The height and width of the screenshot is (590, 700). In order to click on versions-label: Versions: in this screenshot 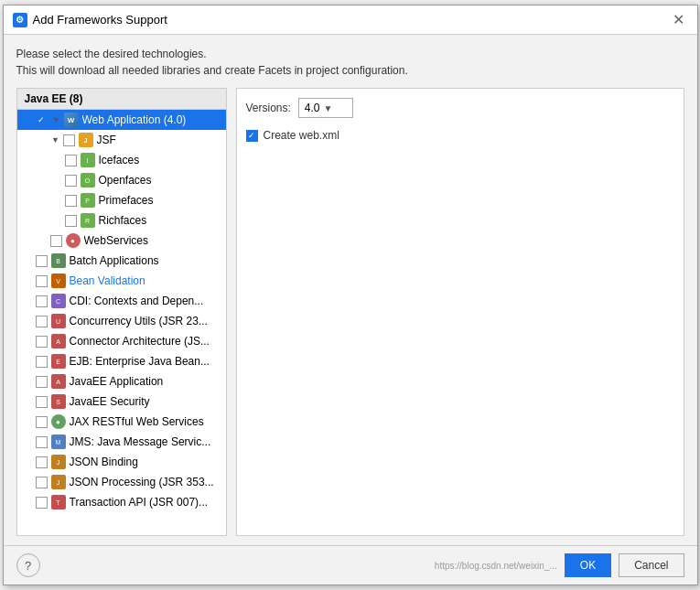, I will do `click(269, 108)`.